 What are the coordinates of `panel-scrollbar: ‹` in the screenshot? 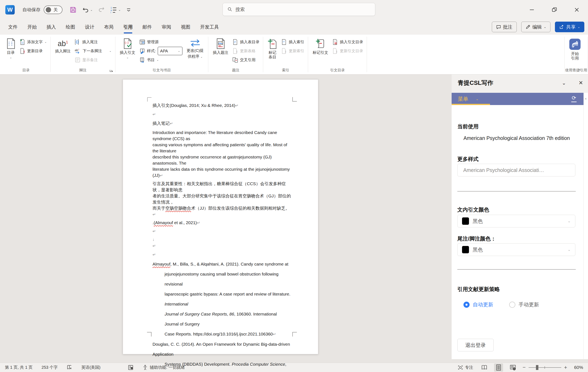 It's located at (586, 226).